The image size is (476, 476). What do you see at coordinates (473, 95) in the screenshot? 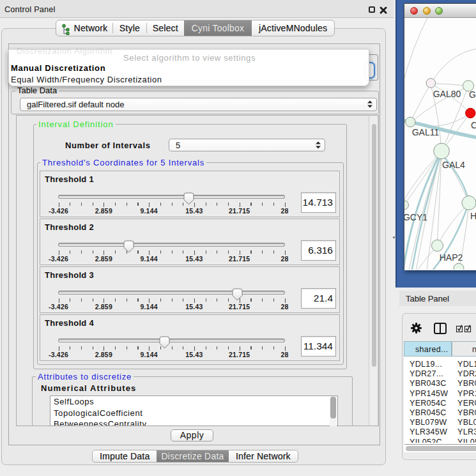
I see `svg-text: GA` at bounding box center [473, 95].